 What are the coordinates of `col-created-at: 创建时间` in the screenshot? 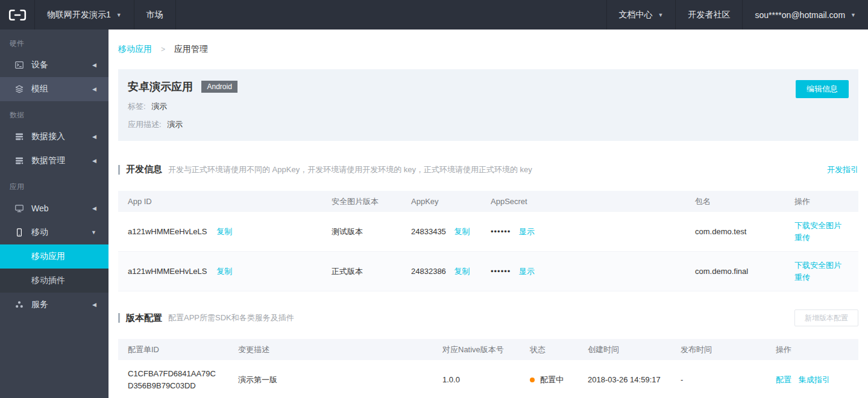 It's located at (624, 349).